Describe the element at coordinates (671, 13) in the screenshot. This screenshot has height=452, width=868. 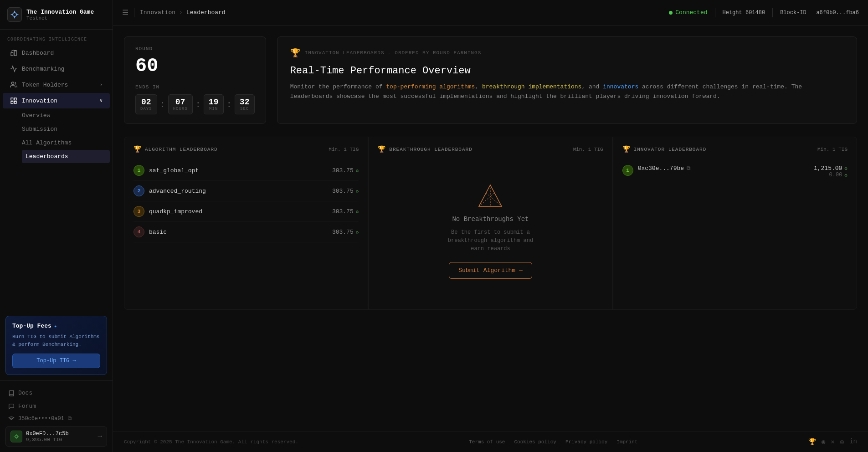
I see `connected-dot` at that location.